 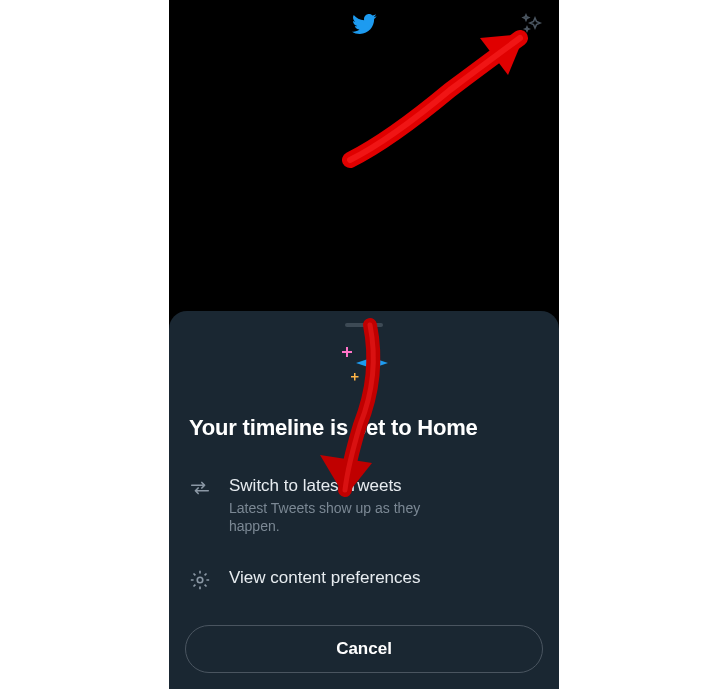 I want to click on option-primary-label: Switch to latest Tweets, so click(x=384, y=486).